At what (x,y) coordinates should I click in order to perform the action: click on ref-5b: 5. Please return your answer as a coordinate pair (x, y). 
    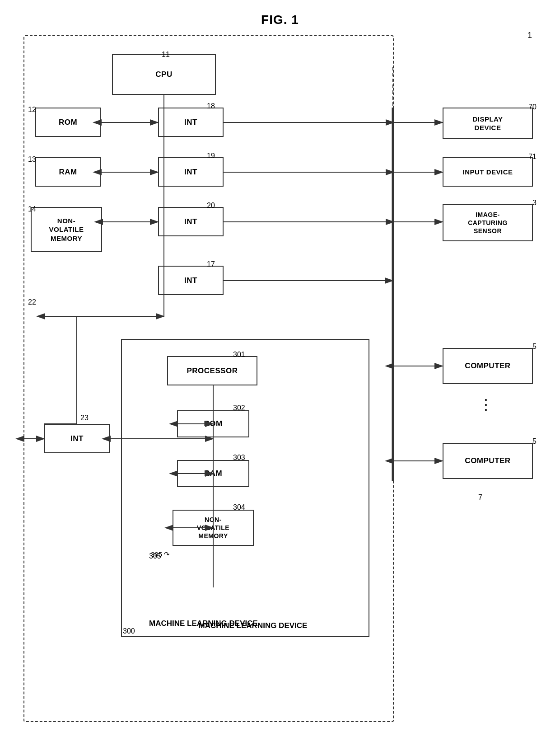
    Looking at the image, I should click on (535, 441).